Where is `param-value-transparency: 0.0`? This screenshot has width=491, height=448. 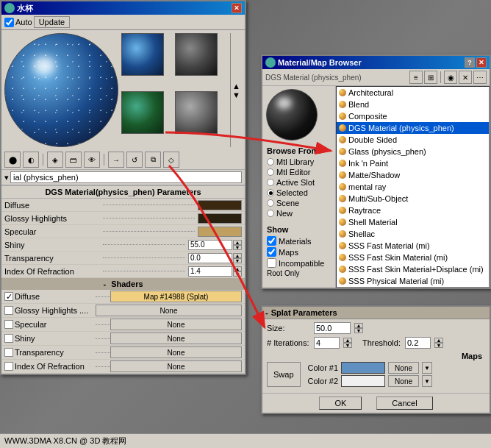
param-value-transparency: 0.0 is located at coordinates (210, 258).